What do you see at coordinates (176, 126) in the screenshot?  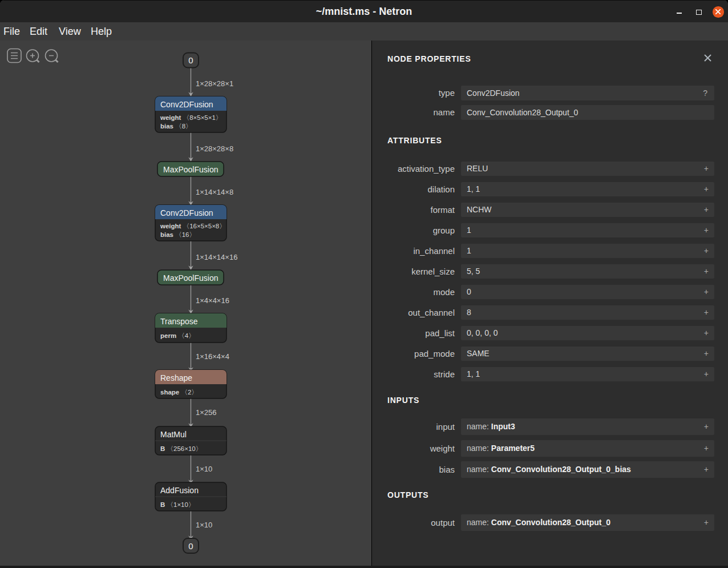 I see `svg-text: bias 〈8〉` at bounding box center [176, 126].